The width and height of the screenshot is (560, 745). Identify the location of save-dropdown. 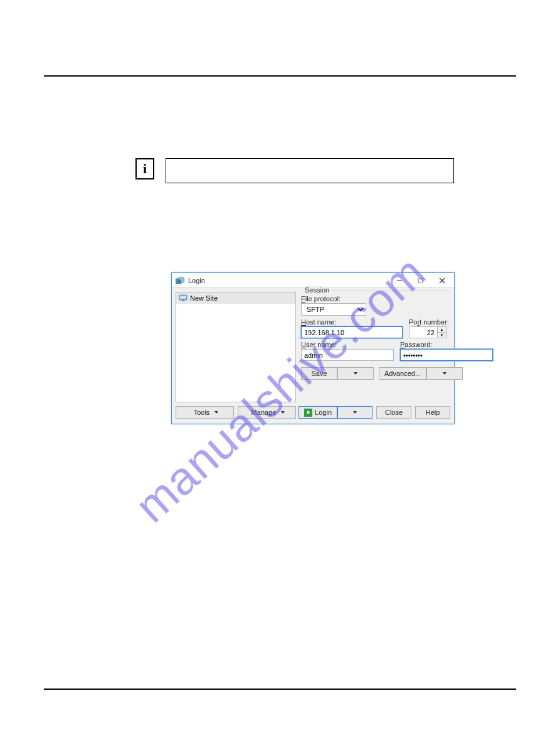
(356, 373).